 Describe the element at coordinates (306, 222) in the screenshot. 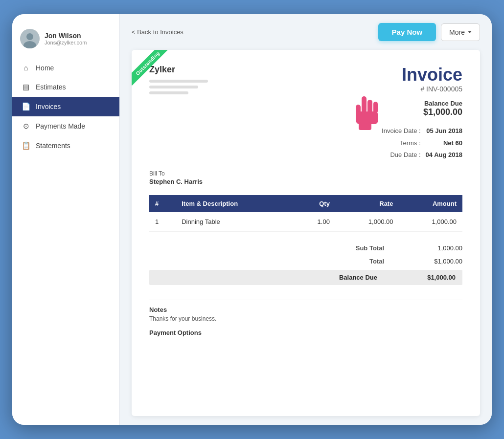

I see `table-row: 1Dinning Table1.001,000.001,000.00` at that location.